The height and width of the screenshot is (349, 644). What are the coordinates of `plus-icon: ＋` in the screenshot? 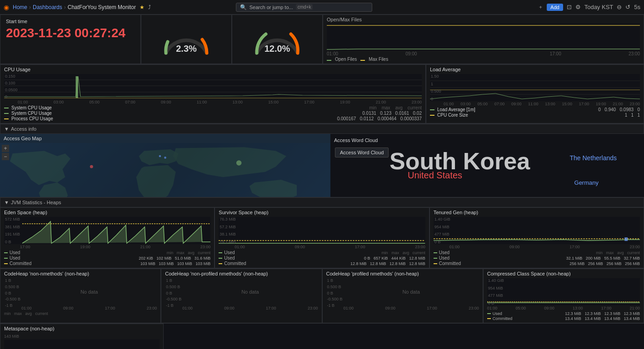 It's located at (541, 7).